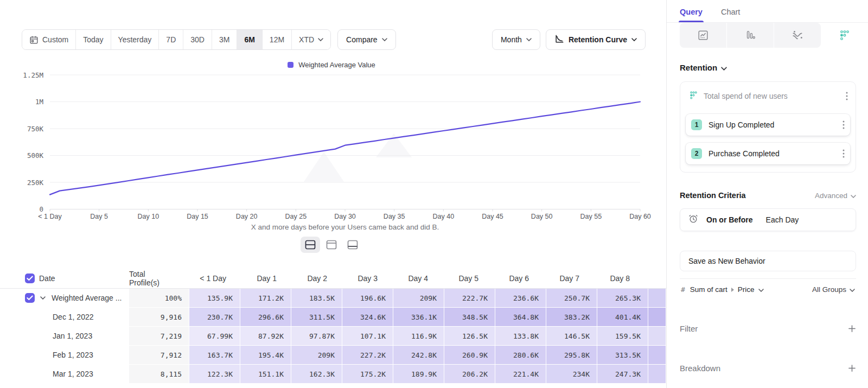  I want to click on range-12m: 12M, so click(277, 40).